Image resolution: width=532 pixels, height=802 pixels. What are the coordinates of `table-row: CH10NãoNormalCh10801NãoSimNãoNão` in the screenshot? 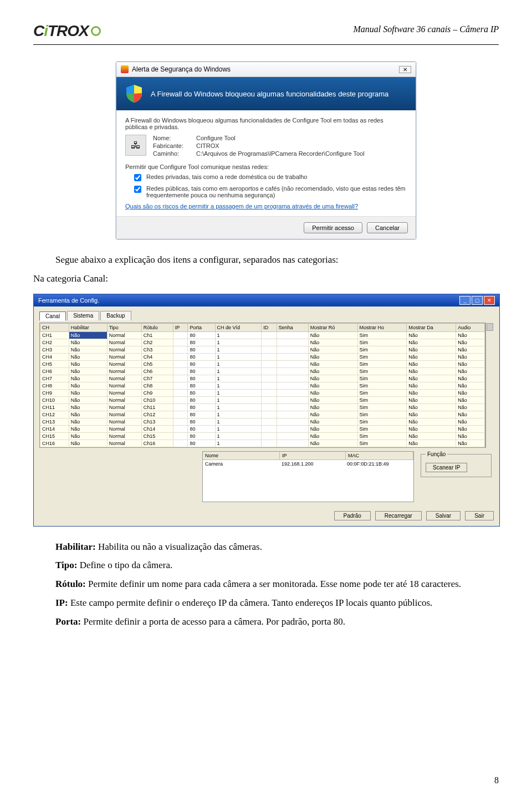 It's located at (263, 400).